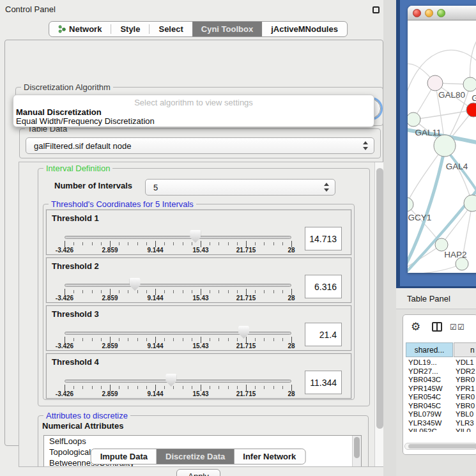 The image size is (476, 476). What do you see at coordinates (410, 204) in the screenshot?
I see `network-node-gcy1` at bounding box center [410, 204].